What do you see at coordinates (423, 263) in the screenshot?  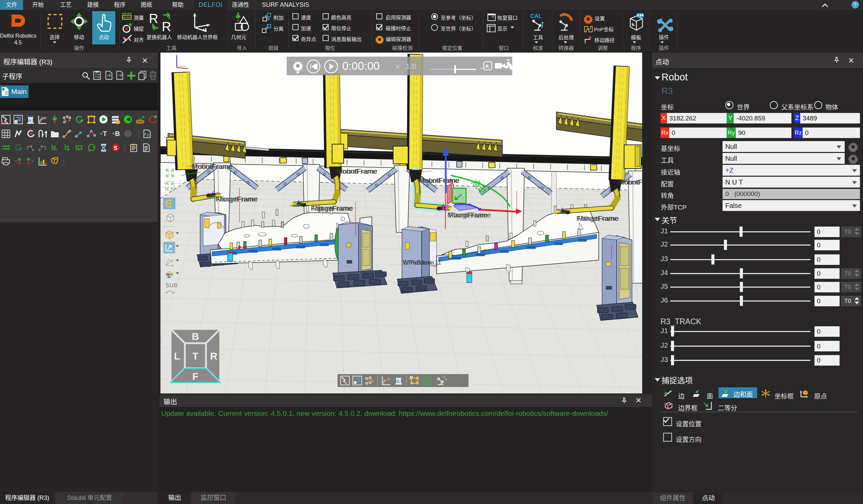 I see `svg-text: UfPaMesa_1` at bounding box center [423, 263].